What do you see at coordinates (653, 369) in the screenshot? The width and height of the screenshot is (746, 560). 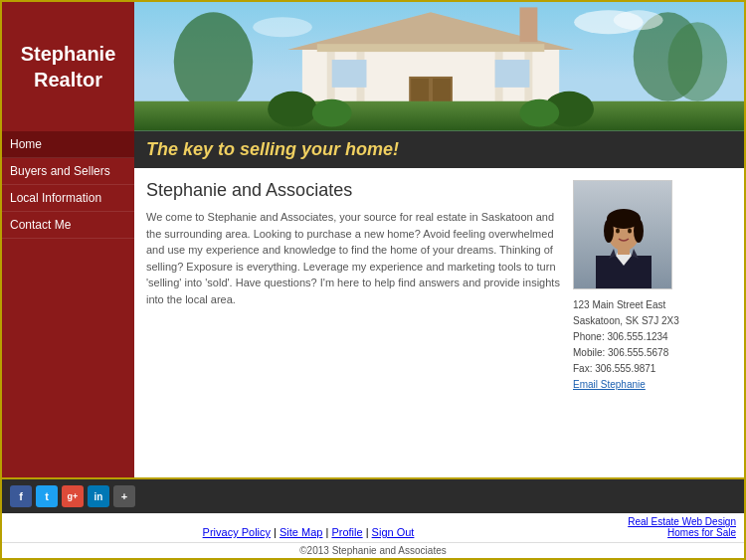 I see `agent-fax: Fax: 306.555.9871` at bounding box center [653, 369].